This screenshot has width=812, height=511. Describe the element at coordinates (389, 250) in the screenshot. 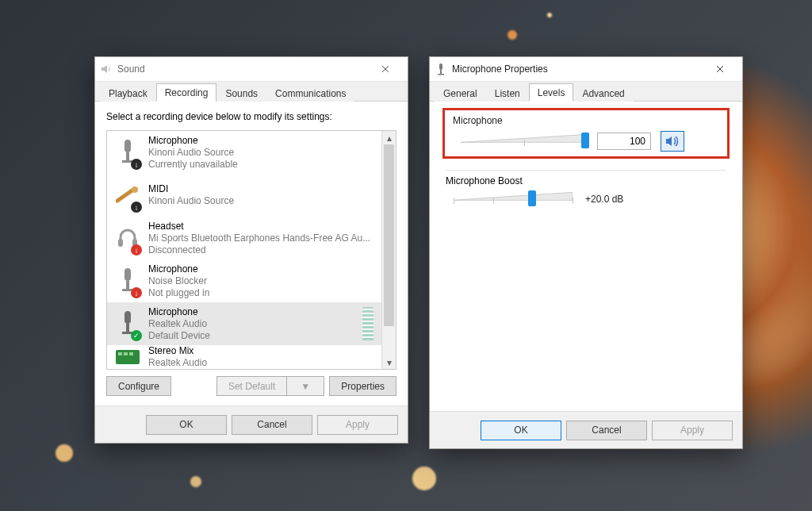

I see `scrollbar: ▴ ▾` at that location.